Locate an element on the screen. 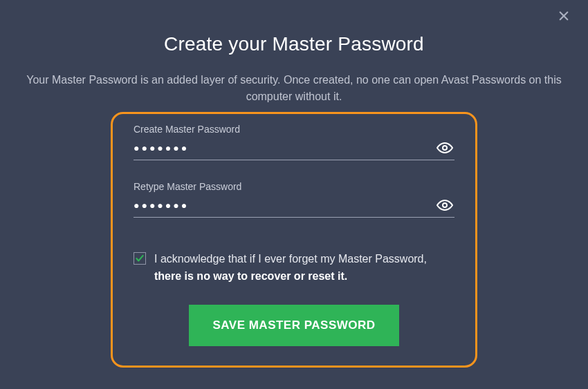  create-password-group: Create Master Password is located at coordinates (294, 142).